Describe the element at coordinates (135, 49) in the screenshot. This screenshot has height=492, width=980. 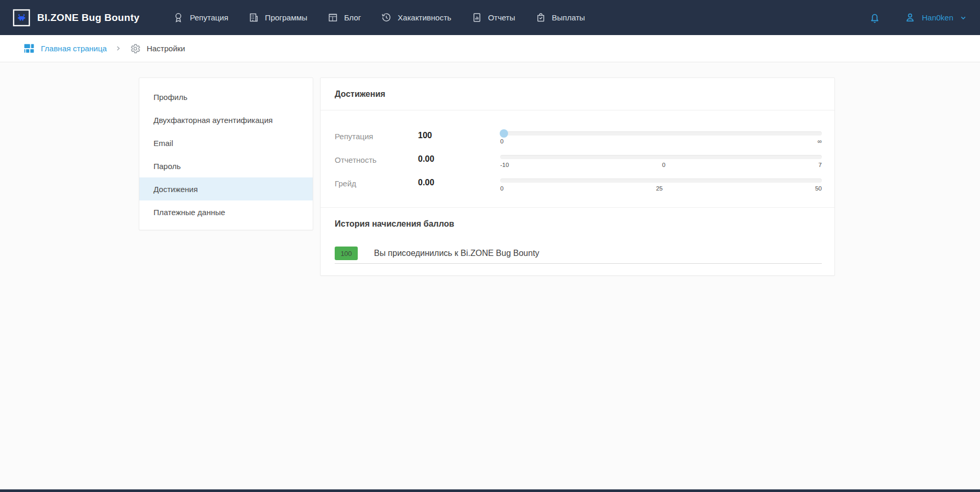
I see `gear-icon` at that location.